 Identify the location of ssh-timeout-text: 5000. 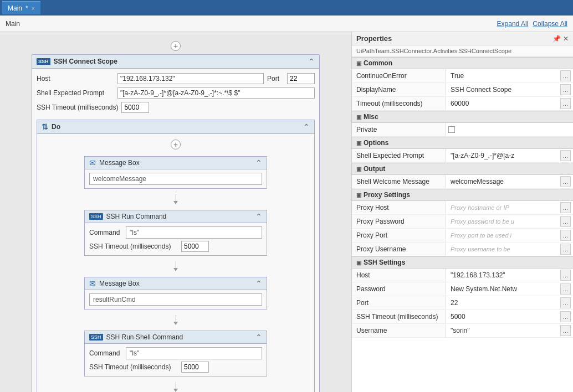
(504, 317).